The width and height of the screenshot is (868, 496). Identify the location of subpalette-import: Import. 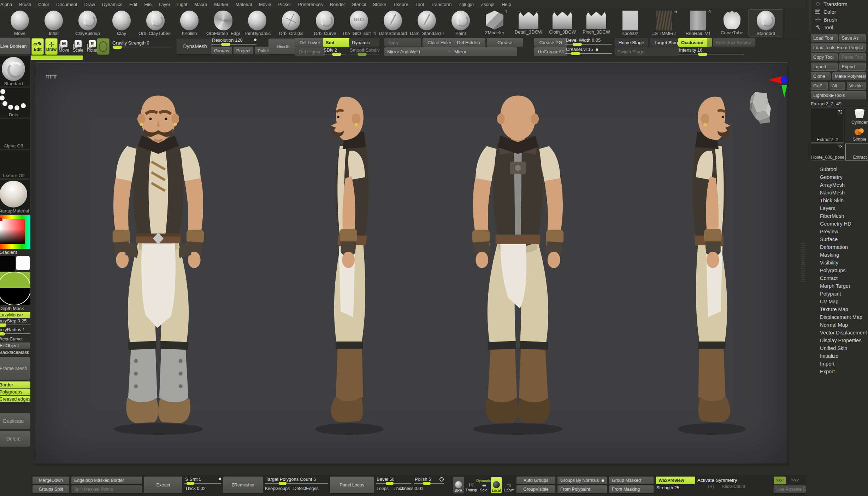
(837, 364).